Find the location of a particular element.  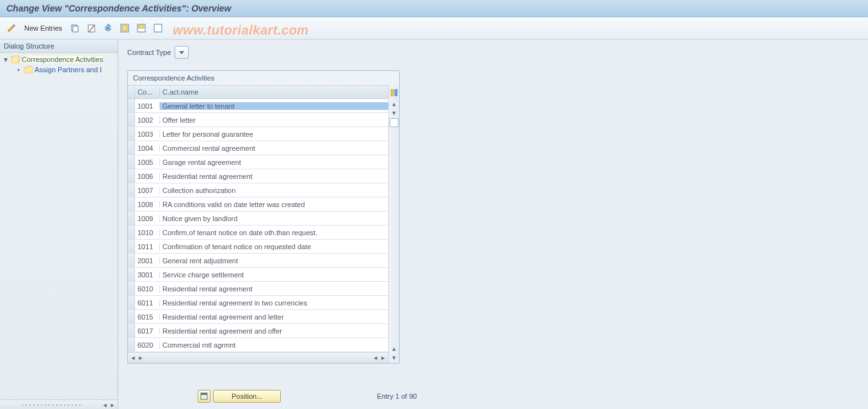

table-row: 3001Service charge settlement is located at coordinates (258, 275).